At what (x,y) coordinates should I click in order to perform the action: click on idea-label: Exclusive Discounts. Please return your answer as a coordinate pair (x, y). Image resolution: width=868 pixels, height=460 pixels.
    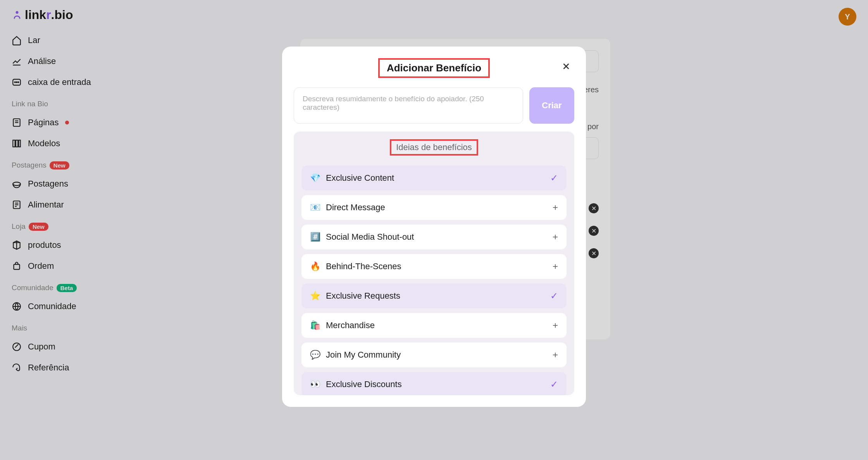
    Looking at the image, I should click on (364, 384).